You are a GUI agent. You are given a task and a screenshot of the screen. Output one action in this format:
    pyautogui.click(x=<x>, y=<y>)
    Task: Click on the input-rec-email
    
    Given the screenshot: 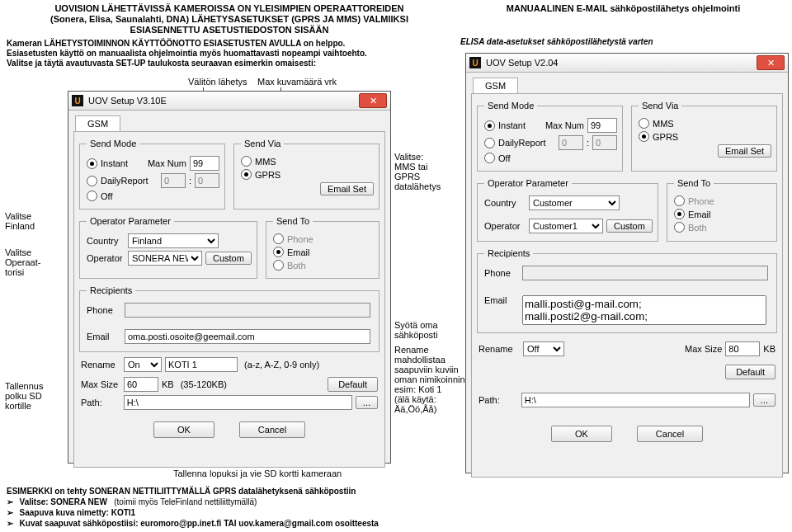 What is the action you would take?
    pyautogui.click(x=248, y=337)
    